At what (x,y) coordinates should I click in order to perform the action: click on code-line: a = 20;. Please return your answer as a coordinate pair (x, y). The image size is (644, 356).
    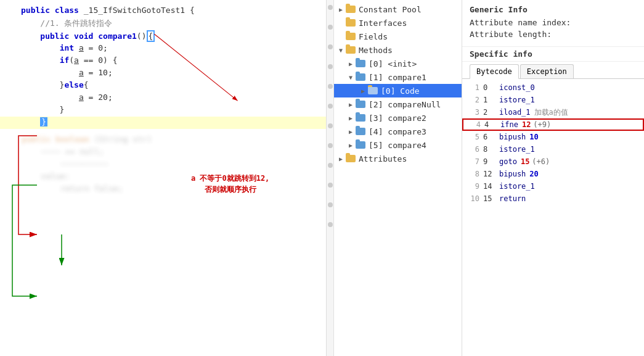
    Looking at the image, I should click on (163, 98).